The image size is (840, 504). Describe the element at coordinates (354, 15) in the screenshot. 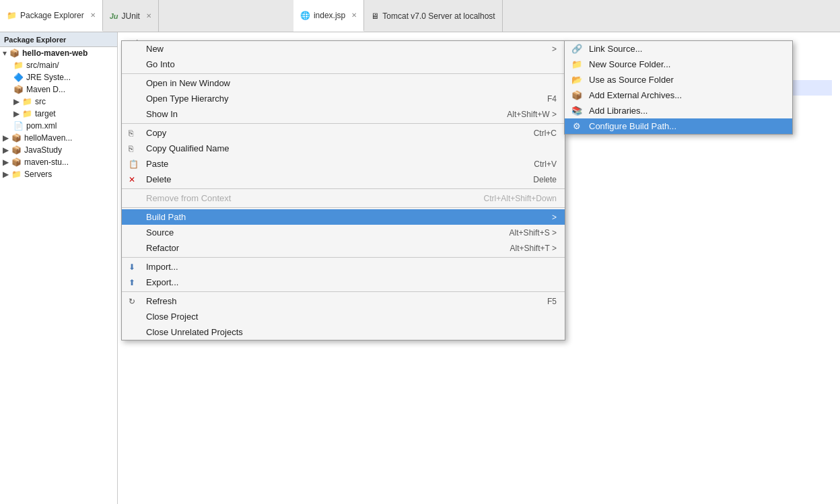

I see `tab-index-jsp-close: ✕` at that location.